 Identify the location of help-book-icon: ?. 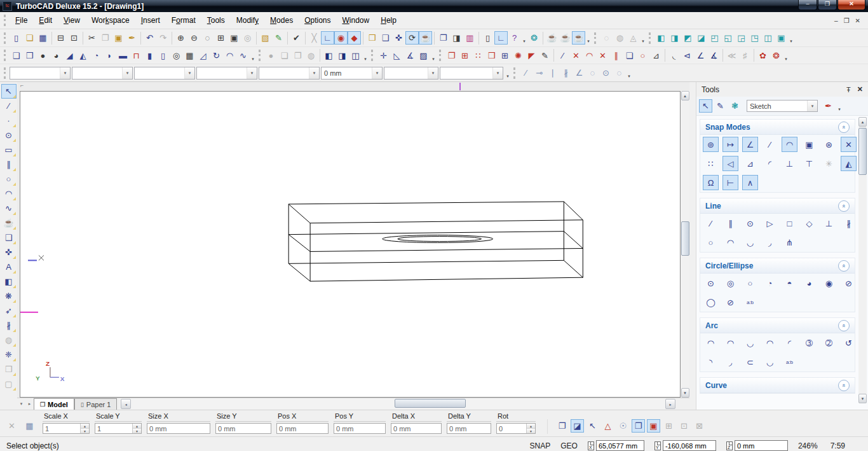
(515, 38).